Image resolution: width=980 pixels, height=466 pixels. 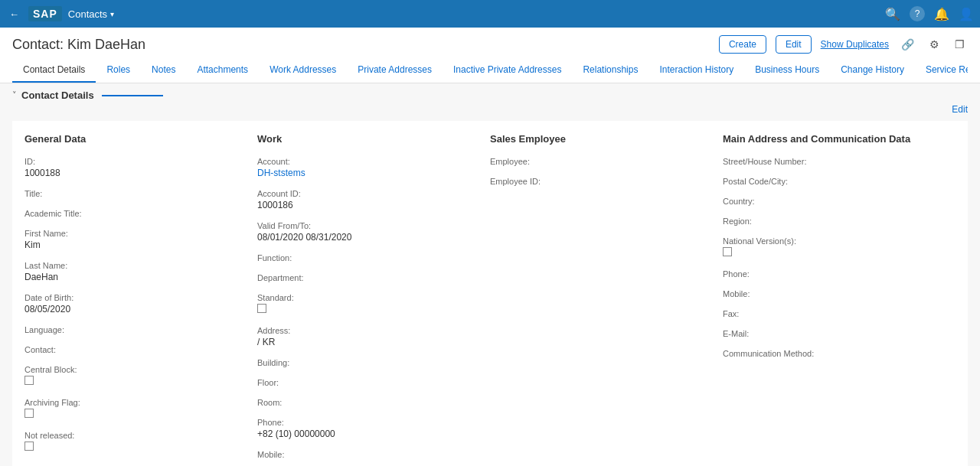 I want to click on sap-logo: SAP, so click(x=45, y=14).